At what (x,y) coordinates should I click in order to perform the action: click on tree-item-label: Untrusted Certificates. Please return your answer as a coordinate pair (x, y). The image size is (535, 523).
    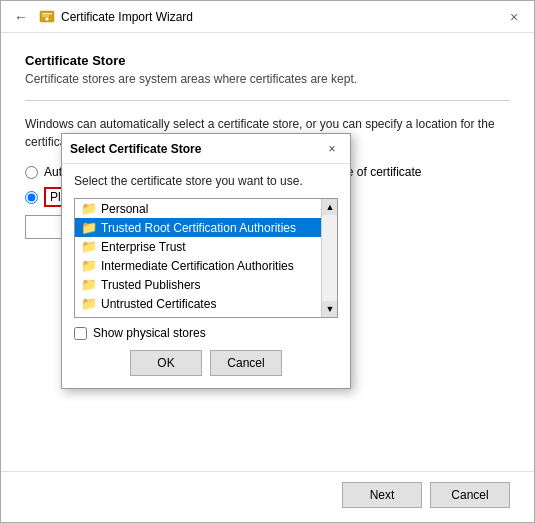
    Looking at the image, I should click on (158, 304).